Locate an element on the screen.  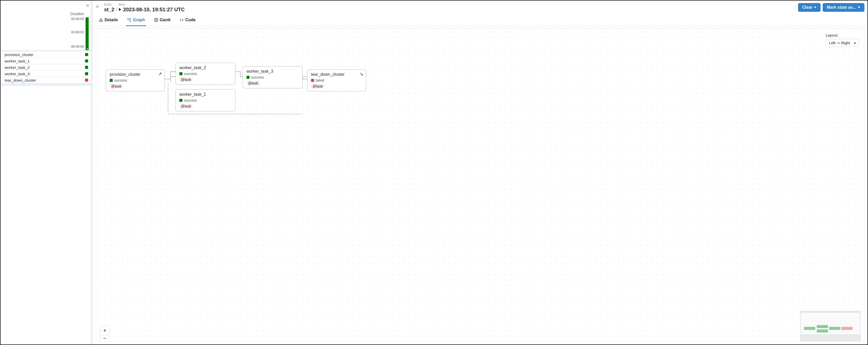
clear-button-label: Clear is located at coordinates (807, 7).